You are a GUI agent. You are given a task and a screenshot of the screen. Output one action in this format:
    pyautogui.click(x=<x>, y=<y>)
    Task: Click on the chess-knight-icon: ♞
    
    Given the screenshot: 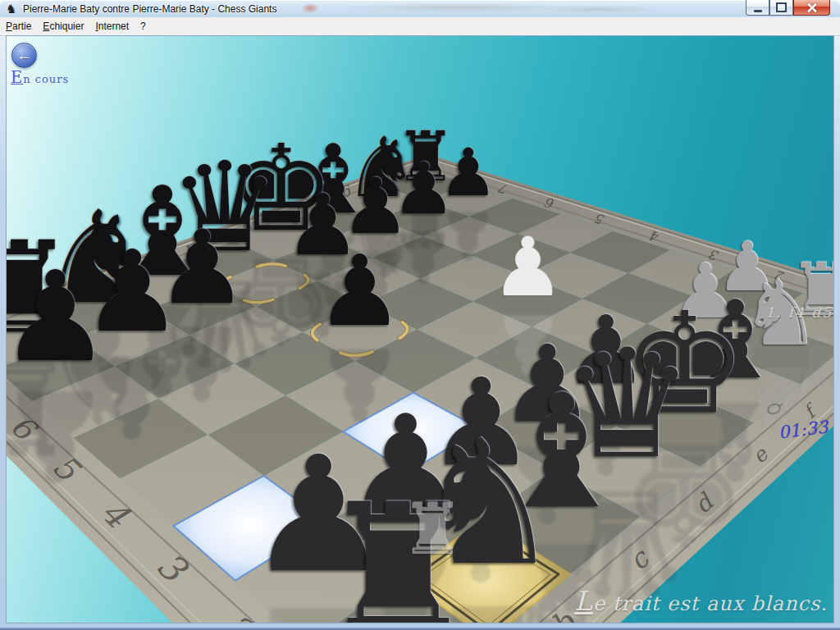 What is the action you would take?
    pyautogui.click(x=11, y=8)
    